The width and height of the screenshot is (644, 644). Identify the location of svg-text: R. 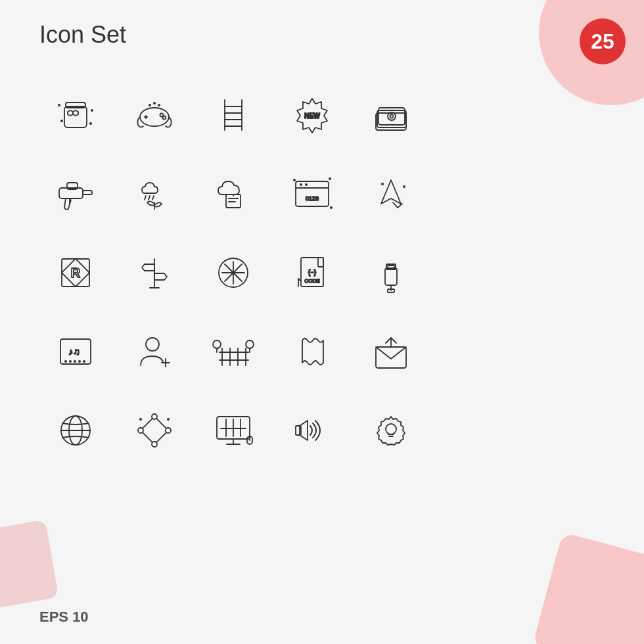
(76, 273).